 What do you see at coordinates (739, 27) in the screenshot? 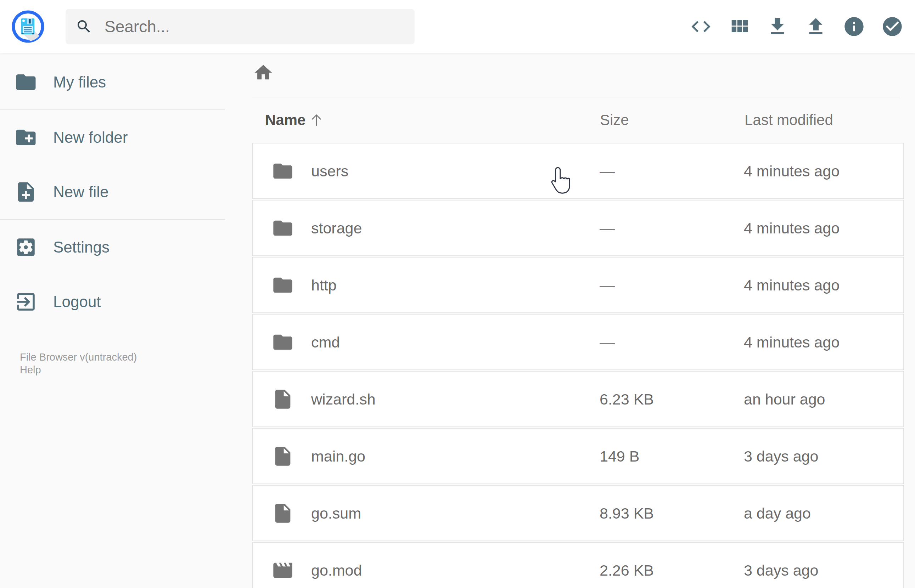
I see `switch-view-button` at bounding box center [739, 27].